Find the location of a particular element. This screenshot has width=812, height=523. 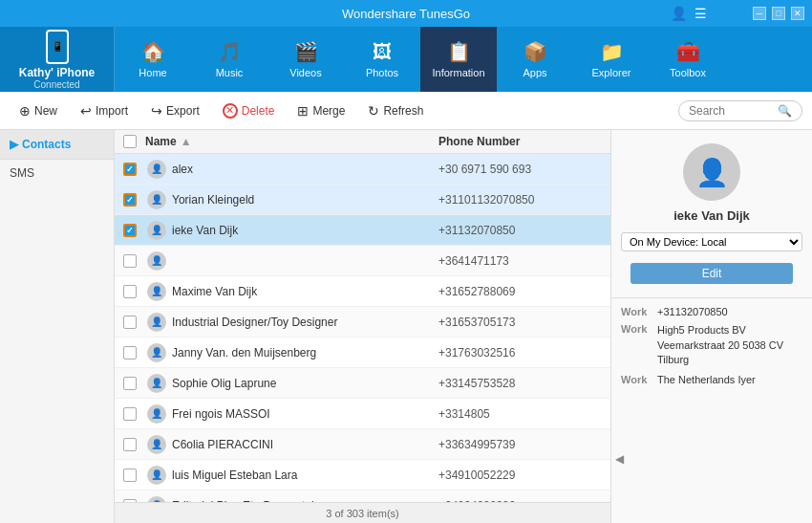

contact-row: 👤 Sophie Olig Laprune +33145753528 is located at coordinates (363, 383).